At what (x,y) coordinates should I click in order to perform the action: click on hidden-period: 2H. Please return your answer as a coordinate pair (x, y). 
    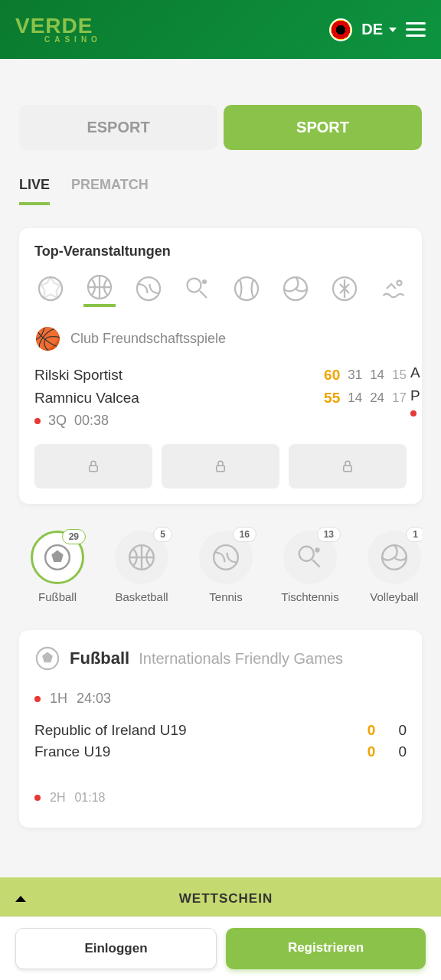
    Looking at the image, I should click on (57, 798).